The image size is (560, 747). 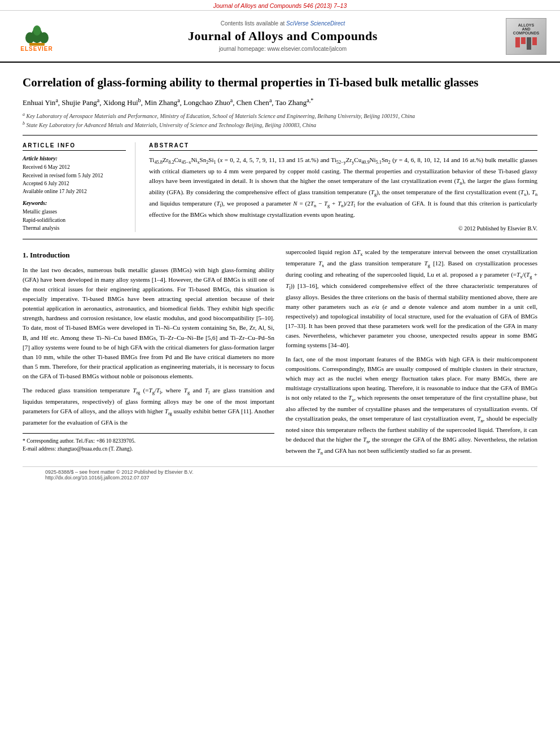 What do you see at coordinates (119, 472) in the screenshot?
I see `footer-issn: 0925-8388/$ – see front matter © 2012 Pu…` at bounding box center [119, 472].